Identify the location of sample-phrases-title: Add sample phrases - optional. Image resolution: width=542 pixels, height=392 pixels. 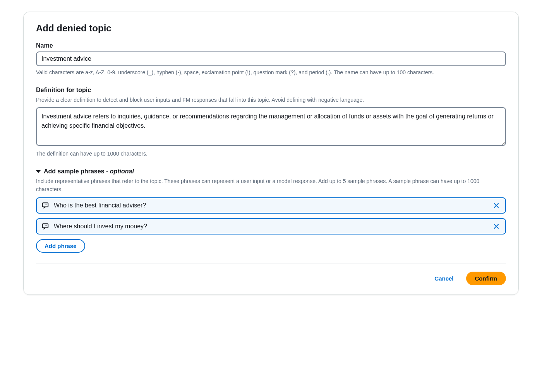
(89, 171).